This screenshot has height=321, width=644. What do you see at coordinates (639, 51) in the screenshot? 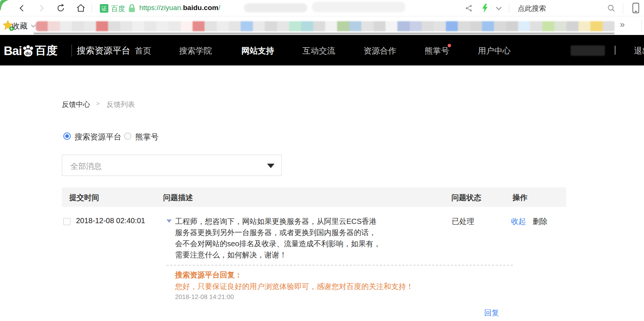
I see `logout-link: 退出` at bounding box center [639, 51].